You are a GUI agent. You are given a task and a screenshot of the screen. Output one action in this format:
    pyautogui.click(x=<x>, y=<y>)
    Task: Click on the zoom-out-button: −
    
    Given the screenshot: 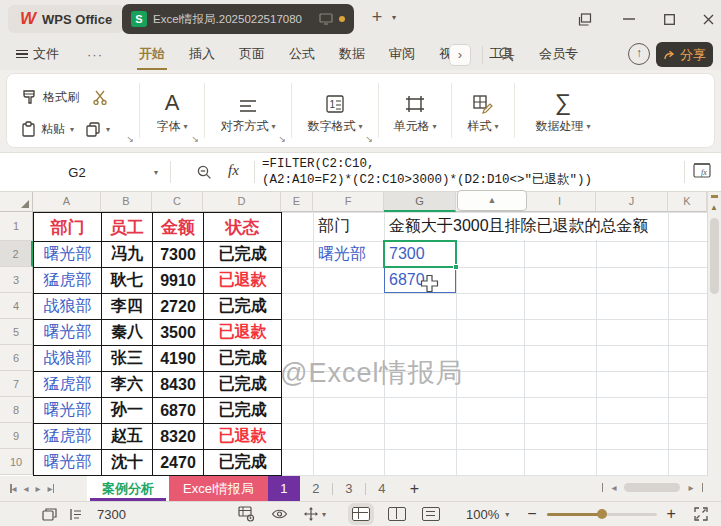 What is the action you would take?
    pyautogui.click(x=532, y=514)
    